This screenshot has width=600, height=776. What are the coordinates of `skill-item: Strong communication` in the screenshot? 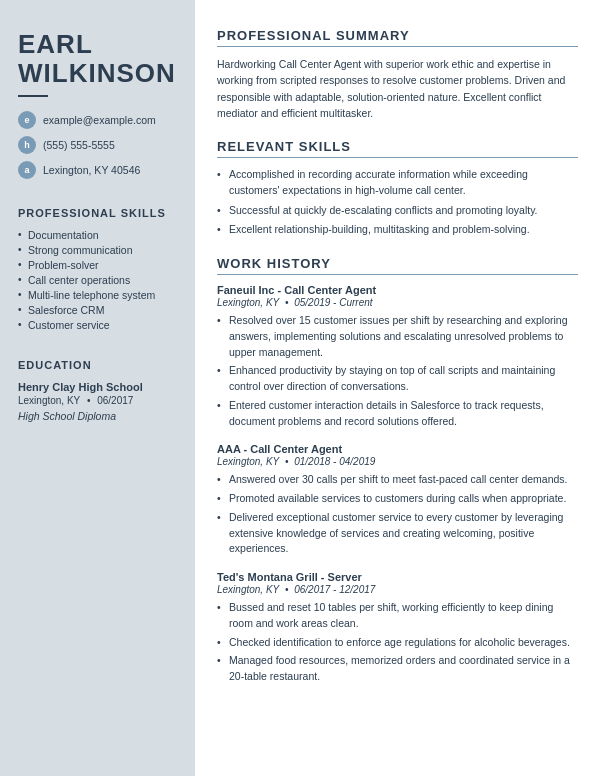 It's located at (98, 250).